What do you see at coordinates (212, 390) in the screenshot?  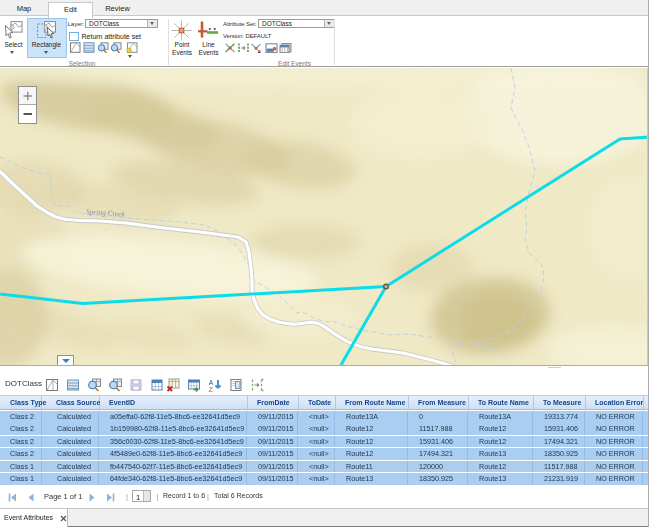 I see `svg-text: Z` at bounding box center [212, 390].